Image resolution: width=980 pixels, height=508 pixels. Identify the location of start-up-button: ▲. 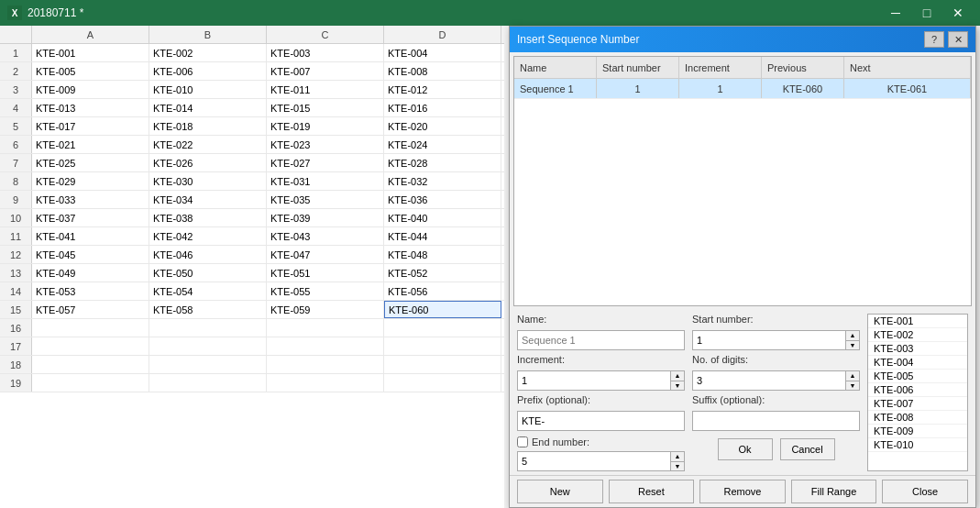
(853, 336).